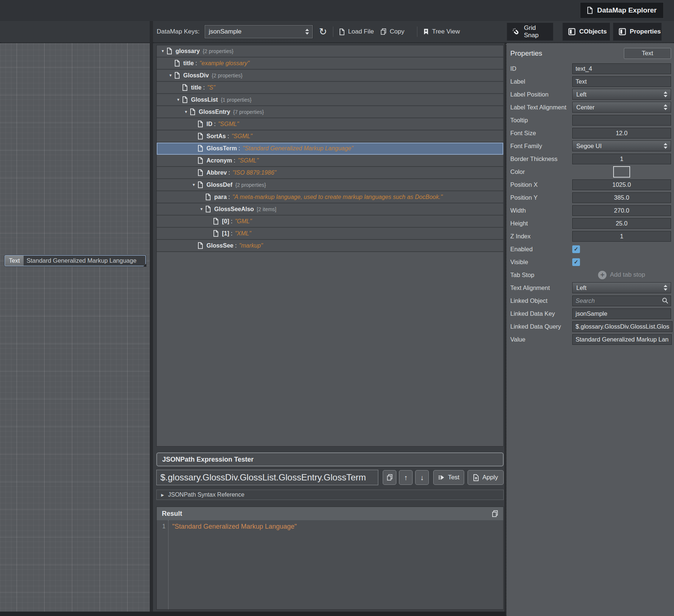 The height and width of the screenshot is (616, 674). Describe the element at coordinates (330, 125) in the screenshot. I see `tree-row: ▼ID : "SGML"` at that location.